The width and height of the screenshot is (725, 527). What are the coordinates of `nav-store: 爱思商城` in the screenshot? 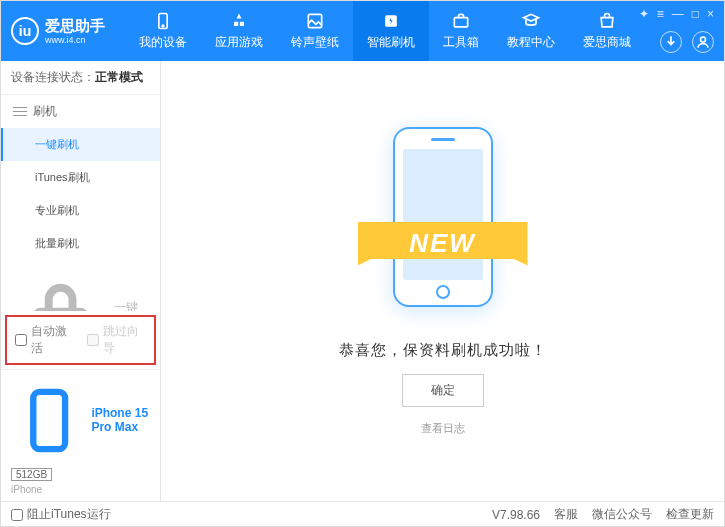 It's located at (607, 31).